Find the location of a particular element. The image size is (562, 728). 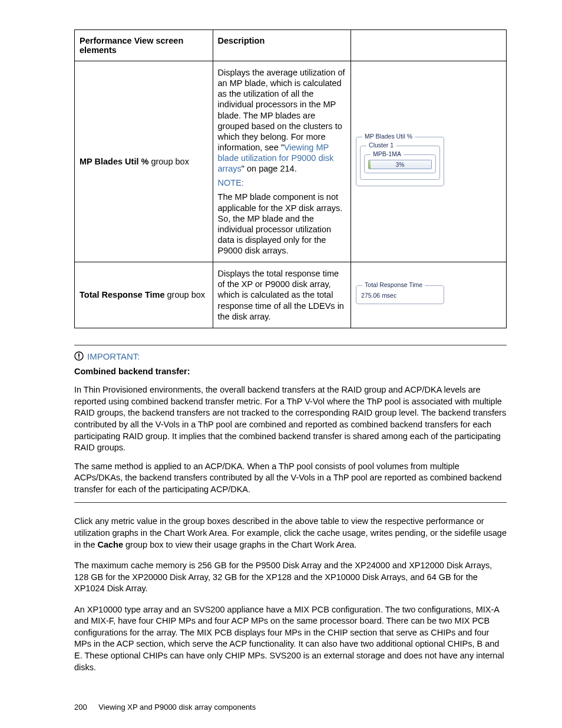

mp-blades-util-groupbox: MP Blades Util % Cluster 1 MPB-1MA 3% is located at coordinates (400, 162).